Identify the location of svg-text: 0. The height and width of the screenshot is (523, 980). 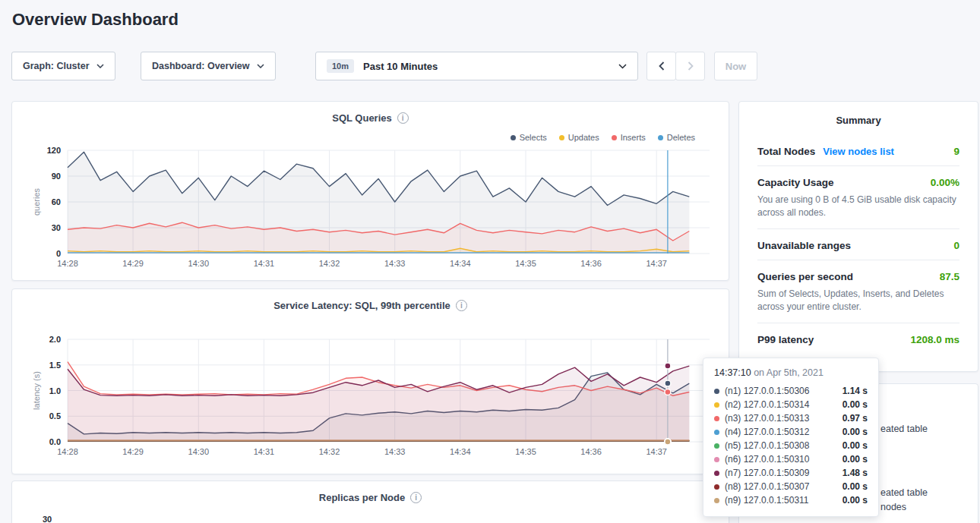
(58, 254).